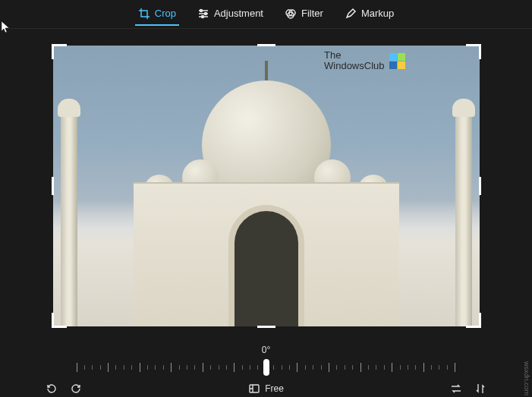 The height and width of the screenshot is (397, 532). Describe the element at coordinates (52, 389) in the screenshot. I see `rotate-ccw-button` at that location.